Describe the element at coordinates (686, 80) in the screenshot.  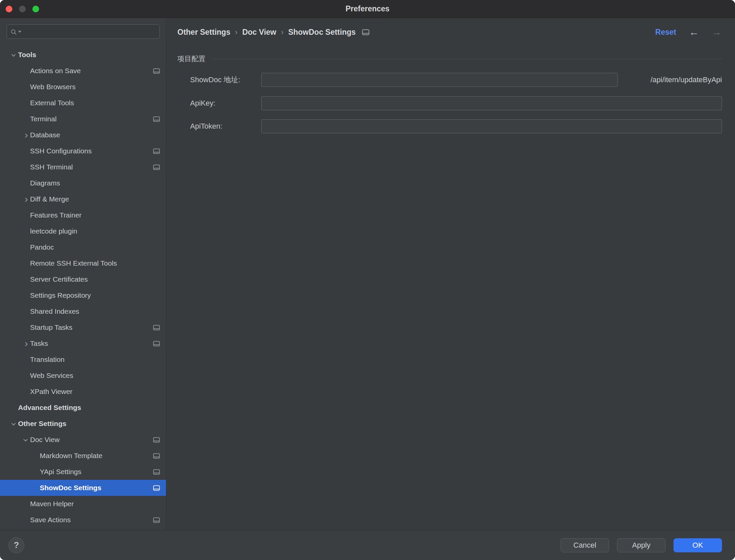
I see `api-path-suffix: /api/item/updateByApi` at that location.